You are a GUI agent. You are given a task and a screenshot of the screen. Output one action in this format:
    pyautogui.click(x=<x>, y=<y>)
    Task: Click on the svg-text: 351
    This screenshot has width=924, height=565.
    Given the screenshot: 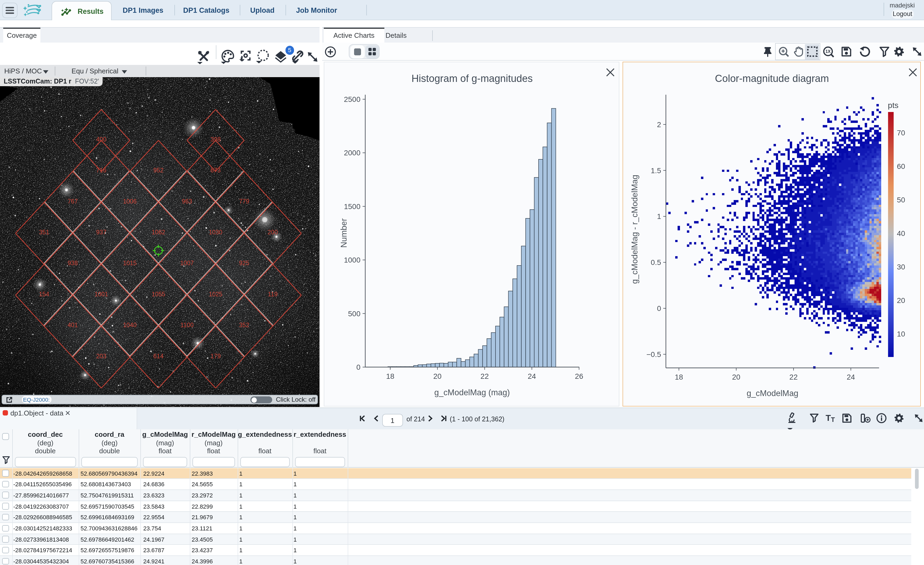 What is the action you would take?
    pyautogui.click(x=44, y=232)
    